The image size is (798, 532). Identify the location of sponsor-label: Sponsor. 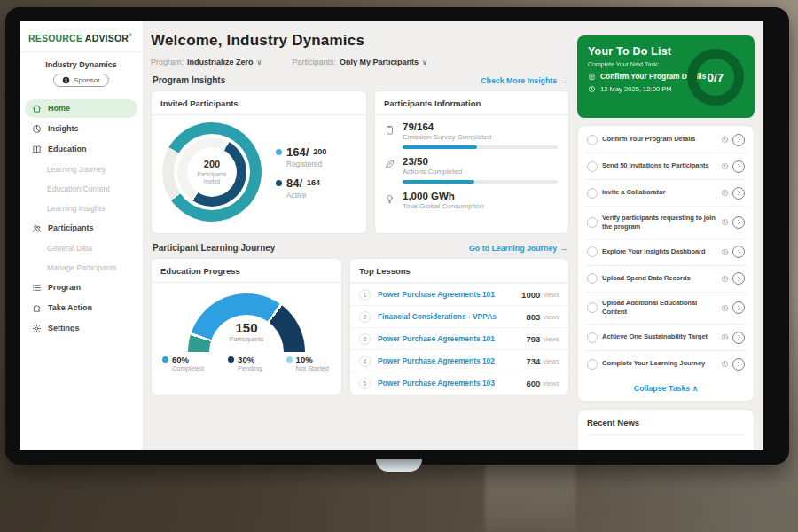
(87, 80).